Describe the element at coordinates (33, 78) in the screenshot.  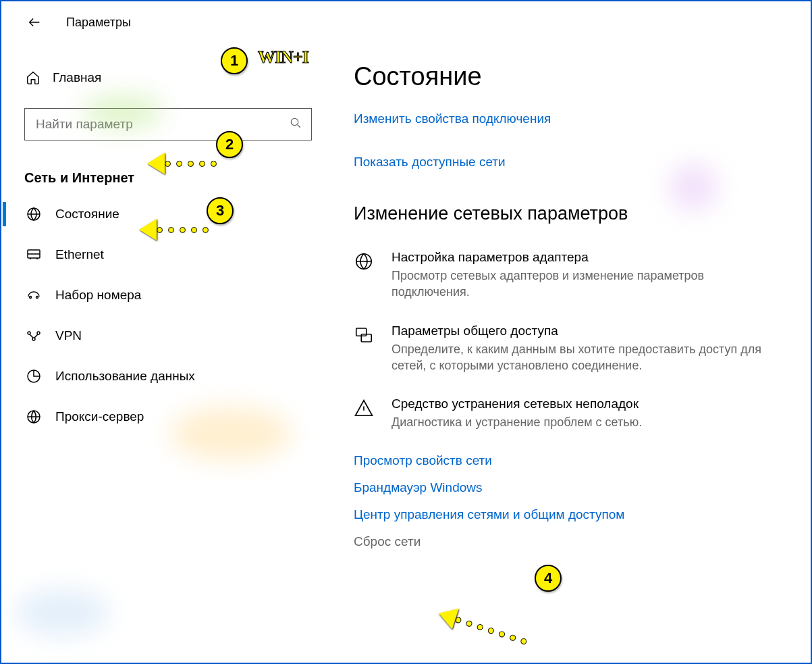
I see `home-icon` at that location.